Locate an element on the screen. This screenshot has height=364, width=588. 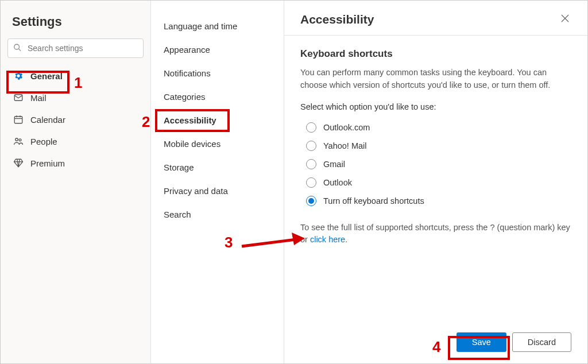
nav-label: People is located at coordinates (44, 141).